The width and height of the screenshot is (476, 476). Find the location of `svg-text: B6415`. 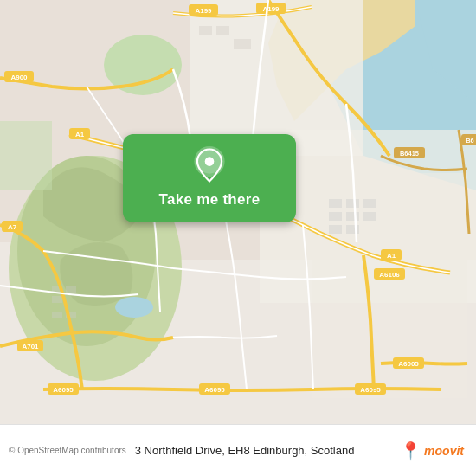

svg-text: B6415 is located at coordinates (409, 154).